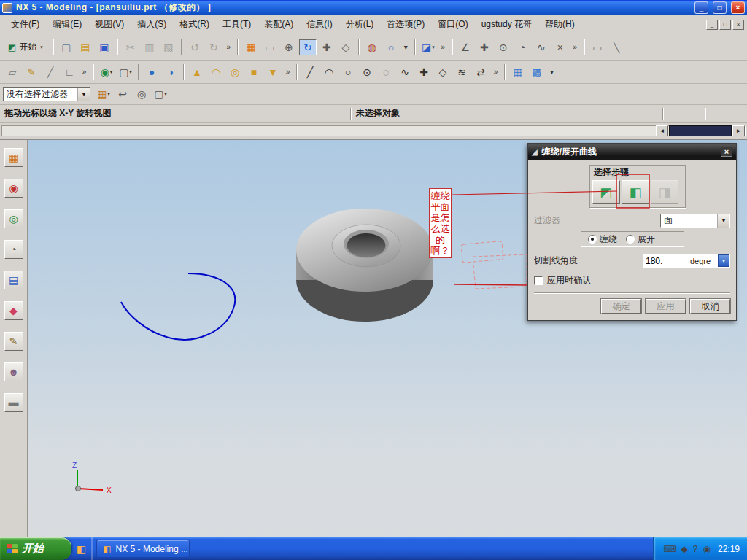 This screenshot has width=747, height=560. What do you see at coordinates (424, 72) in the screenshot?
I see `point-icon: ✚` at bounding box center [424, 72].